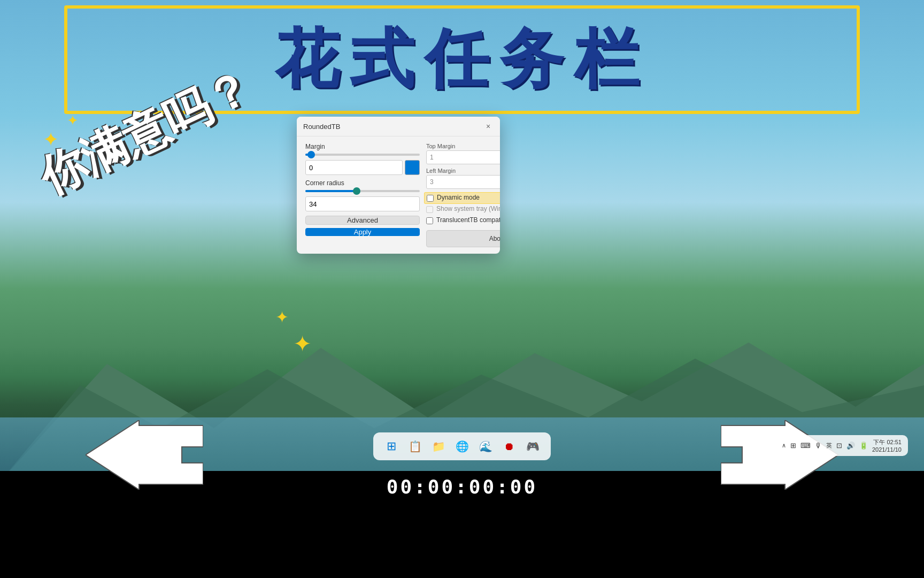 This screenshot has width=924, height=578. Describe the element at coordinates (463, 154) in the screenshot. I see `top-margin-field: Top Margin` at that location.